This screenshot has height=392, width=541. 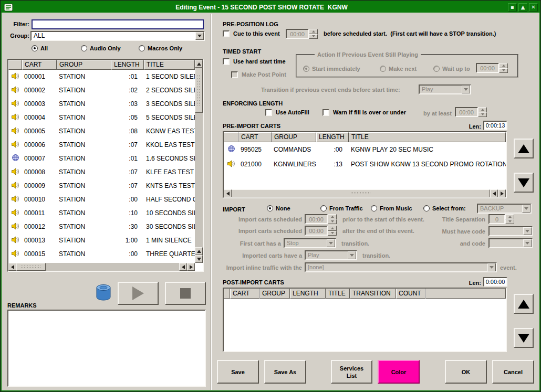 What do you see at coordinates (402, 69) in the screenshot?
I see `radio-make-next-label: Make next` at bounding box center [402, 69].